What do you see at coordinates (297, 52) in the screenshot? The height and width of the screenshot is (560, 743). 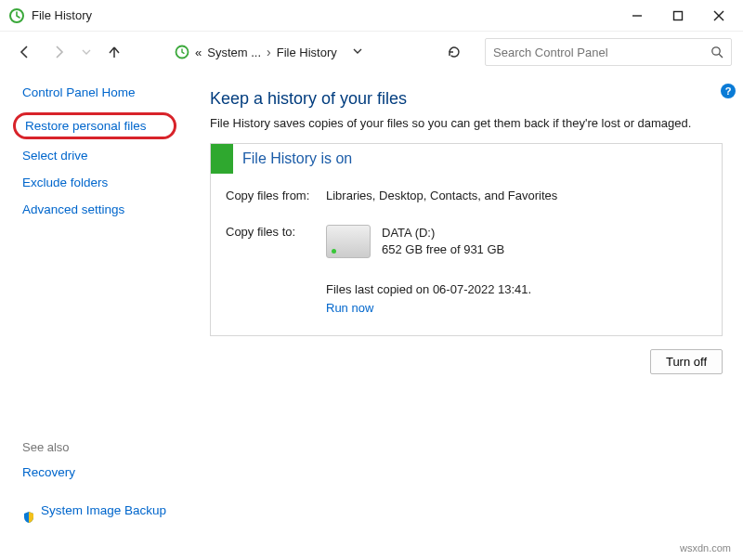 I see `breadcrumb: « System ... File History` at bounding box center [297, 52].